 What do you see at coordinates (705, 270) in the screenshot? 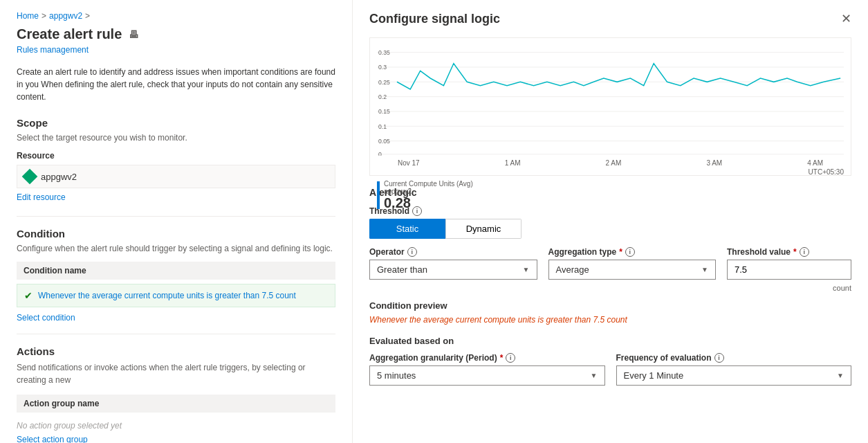
I see `aggregation-arrow: ▼` at bounding box center [705, 270].